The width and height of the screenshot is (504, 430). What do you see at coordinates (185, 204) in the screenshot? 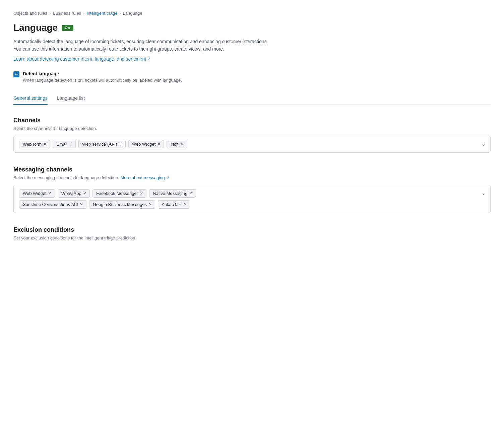
I see `tag-remove-kakaotalk: ×` at bounding box center [185, 204].